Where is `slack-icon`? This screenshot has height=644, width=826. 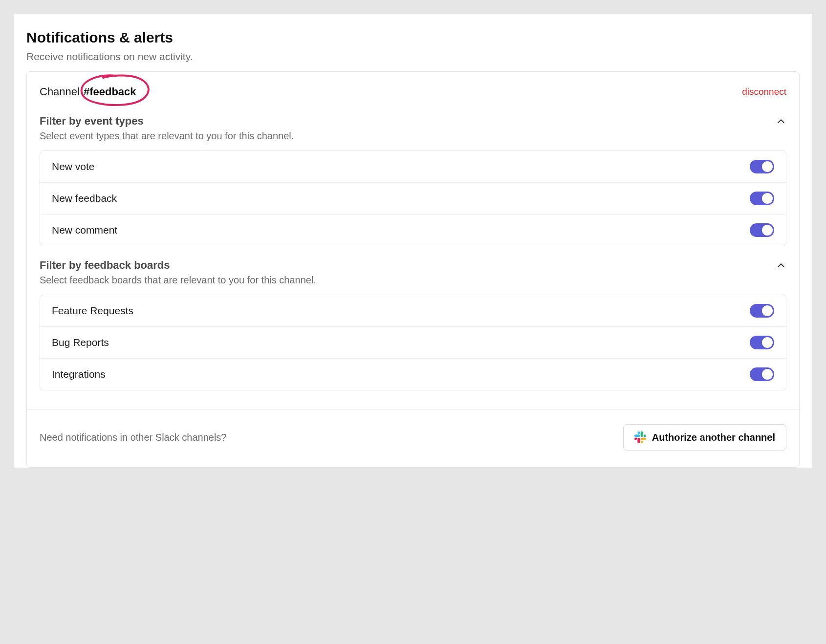 slack-icon is located at coordinates (640, 437).